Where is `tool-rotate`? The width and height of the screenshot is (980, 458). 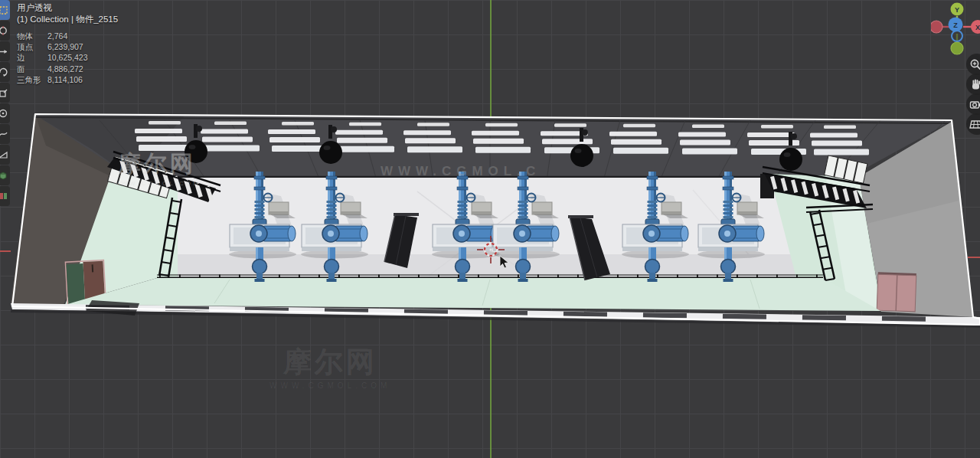 tool-rotate is located at coordinates (5, 72).